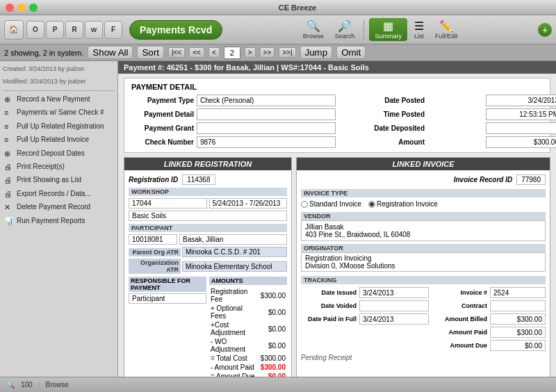 The height and width of the screenshot is (392, 556). What do you see at coordinates (266, 114) in the screenshot?
I see `payment-detail-value` at bounding box center [266, 114].